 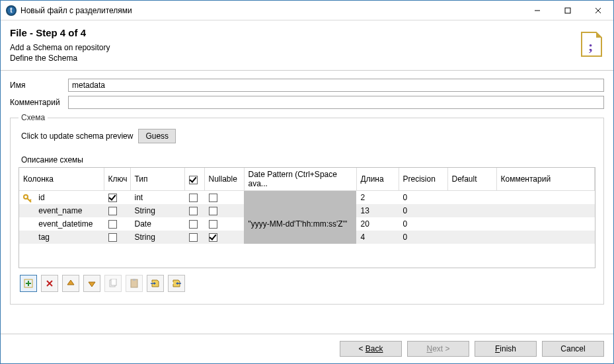 I want to click on guess-hint: Click to update schema preview, so click(x=77, y=136).